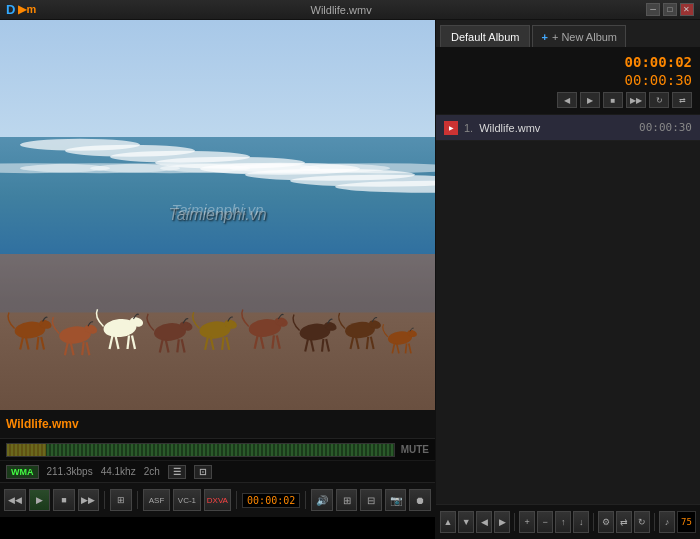  I want to click on close-button: ✕, so click(687, 10).